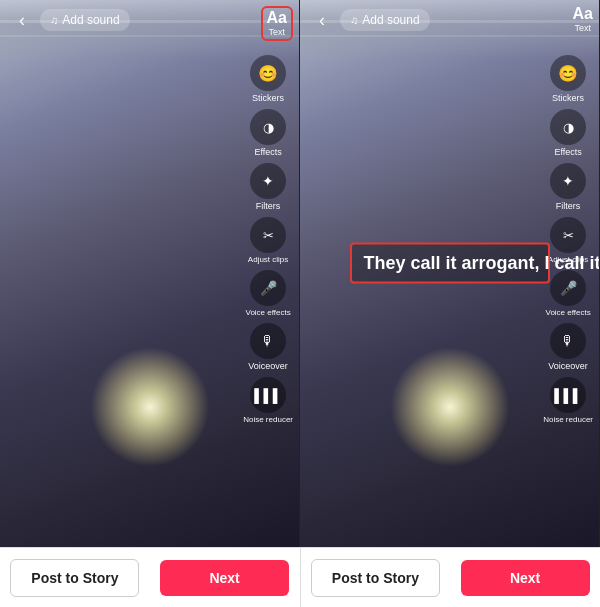 The width and height of the screenshot is (600, 607). Describe the element at coordinates (268, 366) in the screenshot. I see `voiceover-label-left: Voiceover` at that location.